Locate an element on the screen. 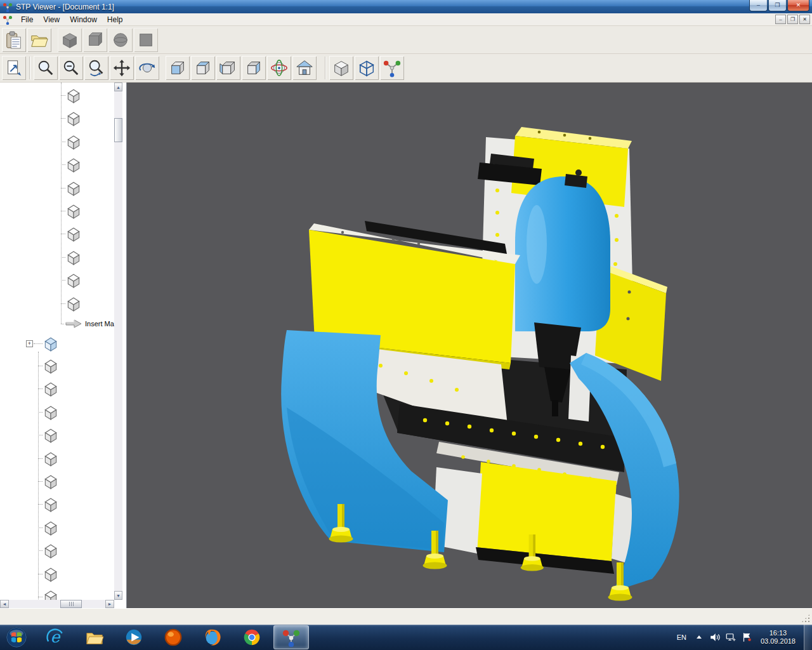 The image size is (812, 650). view-back-button is located at coordinates (203, 68).